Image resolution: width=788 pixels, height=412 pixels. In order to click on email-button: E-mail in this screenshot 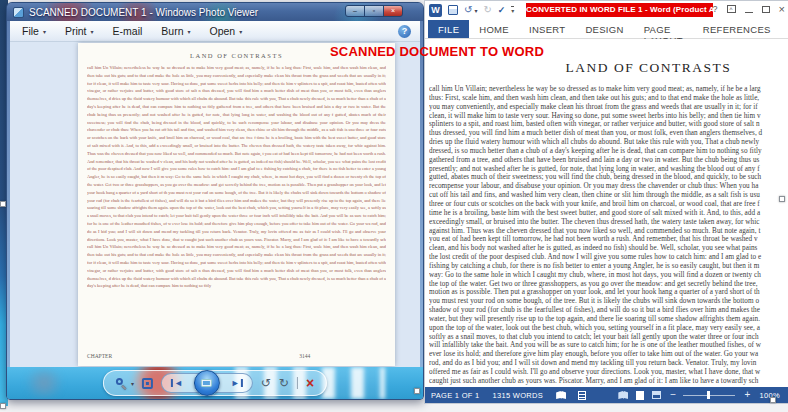, I will do `click(128, 31)`.